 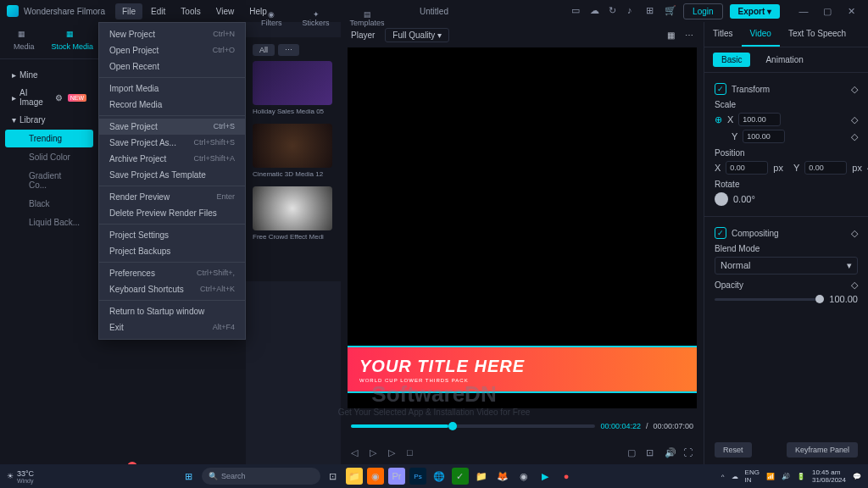 I want to click on prev-frame-icon: ◁, so click(x=356, y=452).